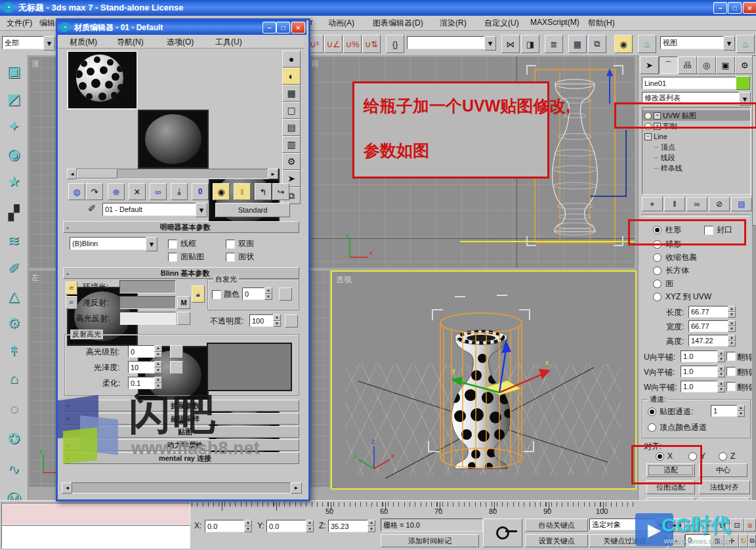  What do you see at coordinates (453, 24) in the screenshot?
I see `menu-rendering: 渲染(R)` at bounding box center [453, 24].